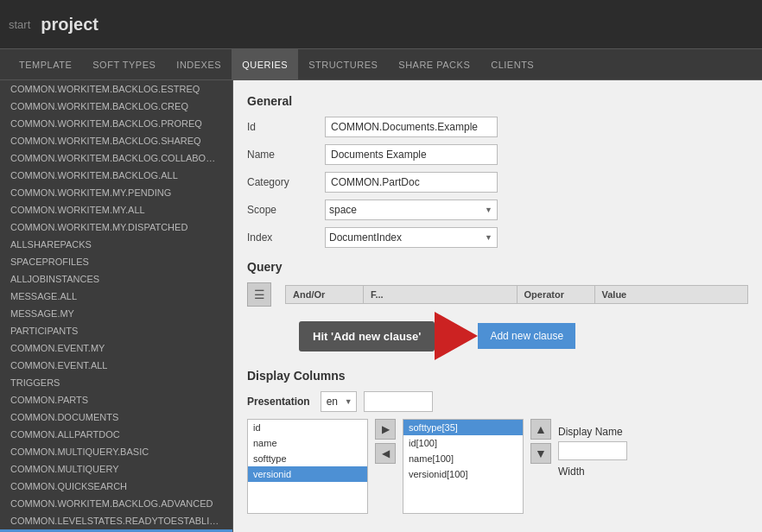  Describe the element at coordinates (672, 294) in the screenshot. I see `col-value-header: Value` at that location.